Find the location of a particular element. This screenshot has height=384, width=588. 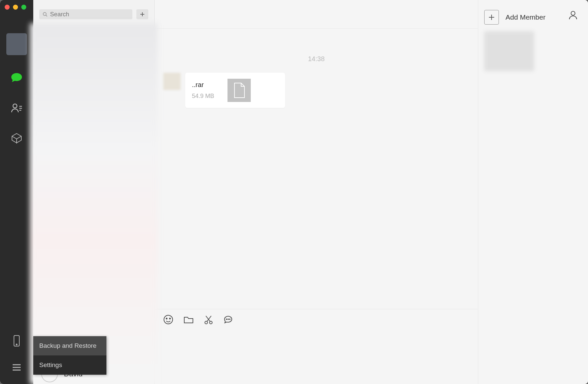

nav-sidebar is located at coordinates (17, 192).